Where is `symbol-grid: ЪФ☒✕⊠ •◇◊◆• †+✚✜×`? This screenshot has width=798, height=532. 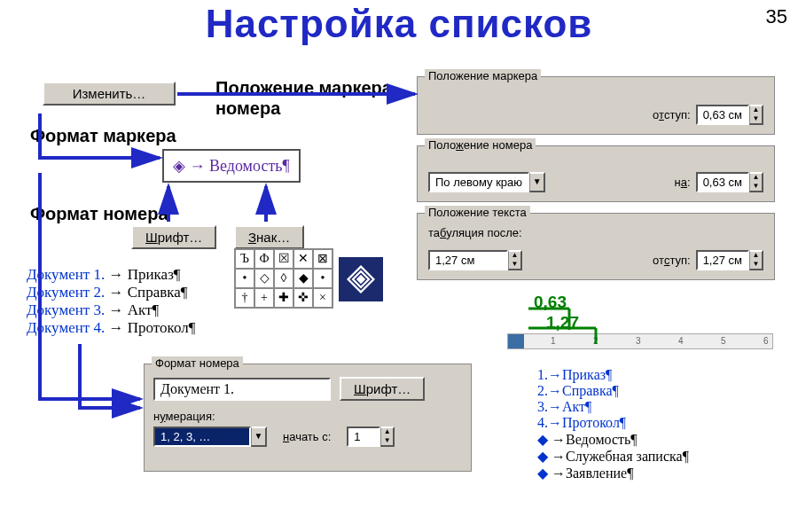 symbol-grid: ЪФ☒✕⊠ •◇◊◆• †+✚✜× is located at coordinates (284, 278).